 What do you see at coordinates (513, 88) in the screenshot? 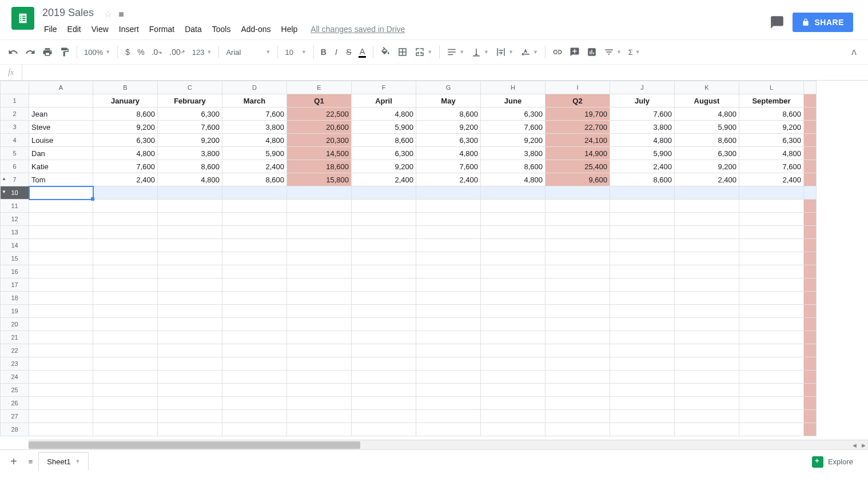
I see `col-header-H: H` at bounding box center [513, 88].